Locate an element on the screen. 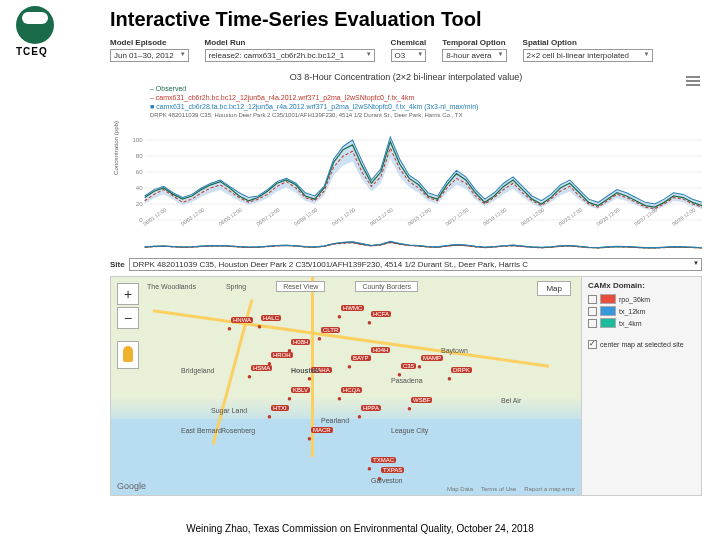 This screenshot has height=540, width=720. site-marker: WSBF is located at coordinates (422, 400).